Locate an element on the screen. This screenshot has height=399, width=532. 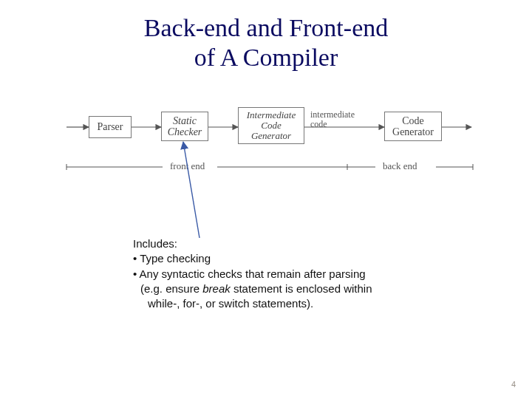
notes-bullet-1: • Type checking is located at coordinates (288, 259).